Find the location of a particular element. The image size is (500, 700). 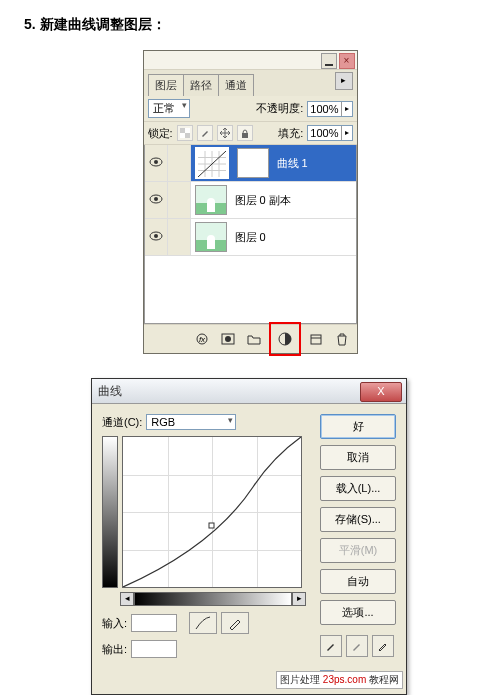

blend-opacity-row: 正常 不透明度: 100%▸ is located at coordinates (250, 109).